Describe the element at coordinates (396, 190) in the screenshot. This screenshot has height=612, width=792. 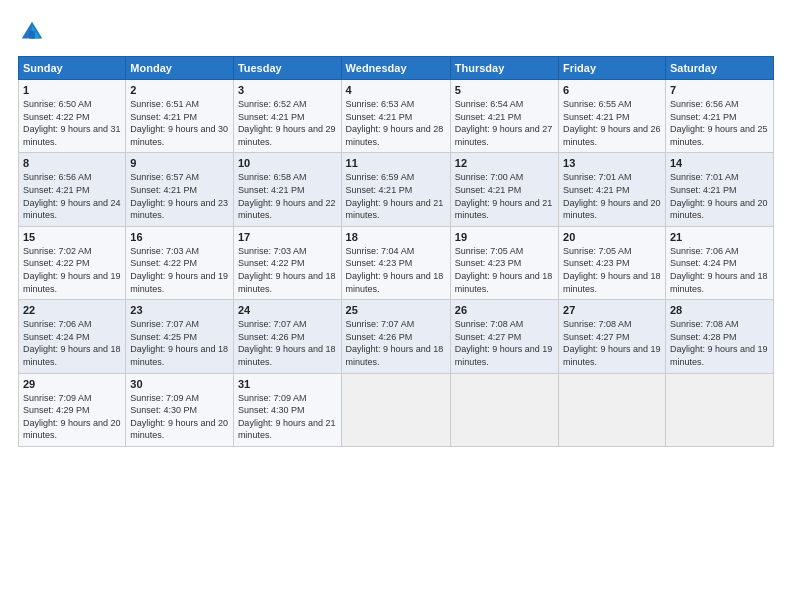
I see `calendar-cell: 11 Sunrise: 6:59 AM Sunset: 4:21 PM Dayl…` at that location.